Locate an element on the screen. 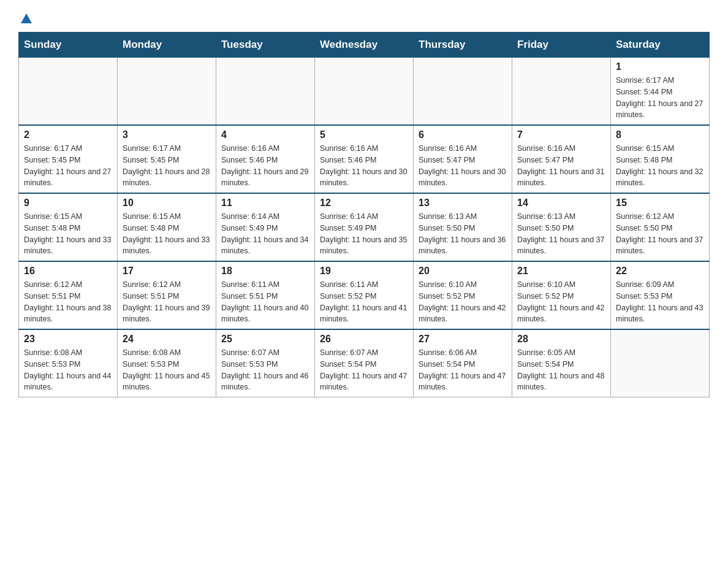  day-number: 3 is located at coordinates (167, 135).